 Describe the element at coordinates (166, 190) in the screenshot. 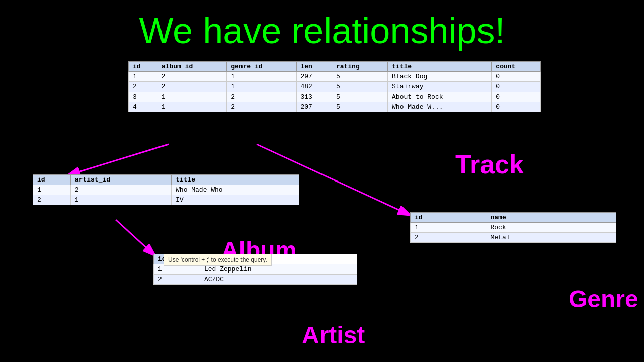

I see `album-table: id artist_id title 12Who Made Who 21IV` at that location.